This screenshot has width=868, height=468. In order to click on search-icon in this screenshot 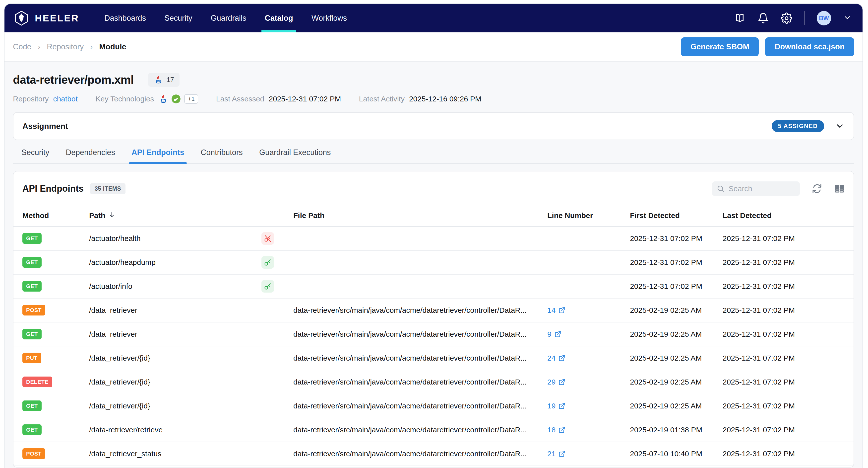, I will do `click(720, 189)`.